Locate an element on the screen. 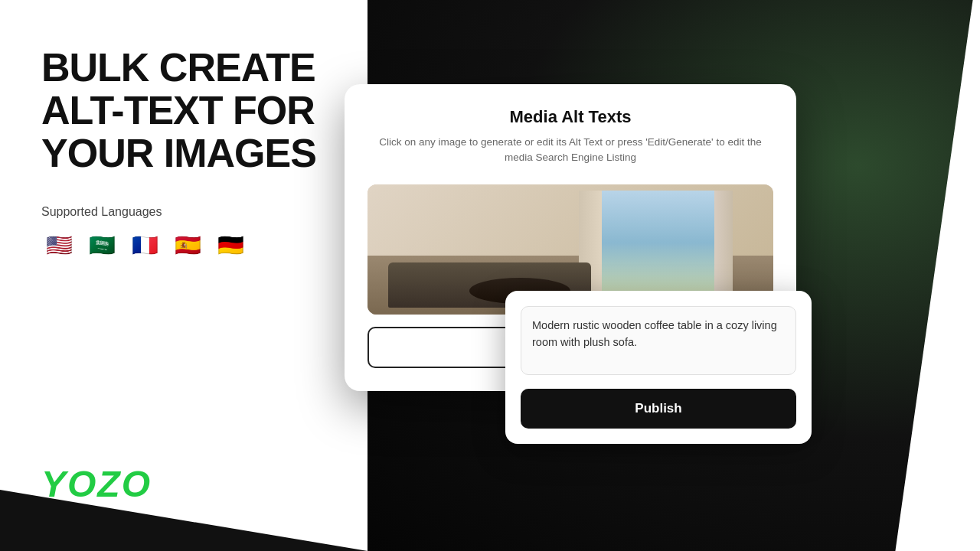 This screenshot has width=980, height=551. room-window is located at coordinates (655, 243).